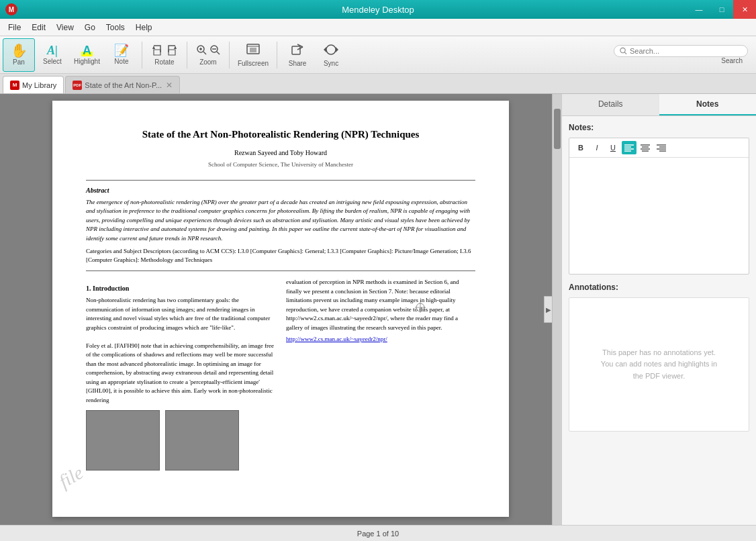  Describe the element at coordinates (659, 364) in the screenshot. I see `annotations-empty-line2: You can add notes and highlights in` at that location.